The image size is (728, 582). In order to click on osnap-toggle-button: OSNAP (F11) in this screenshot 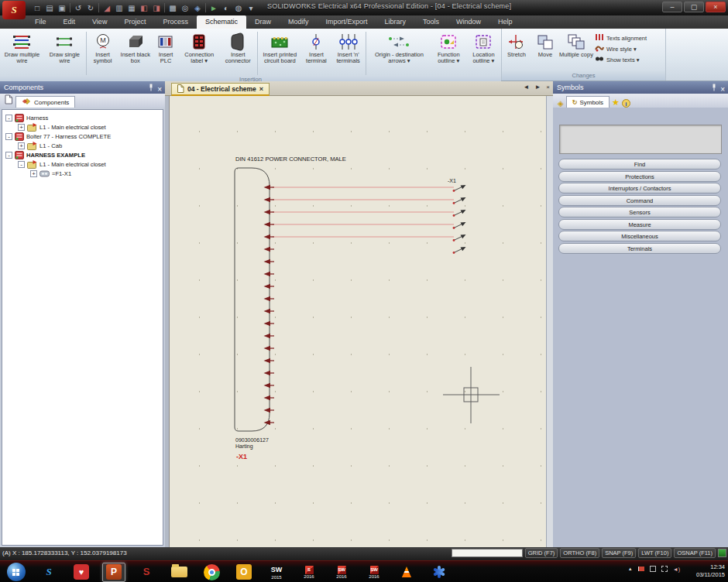, I will do `click(695, 553)`.